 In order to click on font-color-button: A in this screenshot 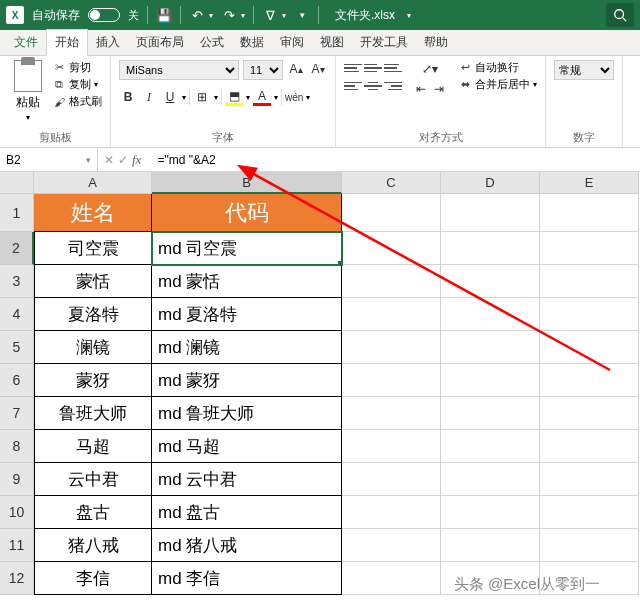, I will do `click(262, 97)`.